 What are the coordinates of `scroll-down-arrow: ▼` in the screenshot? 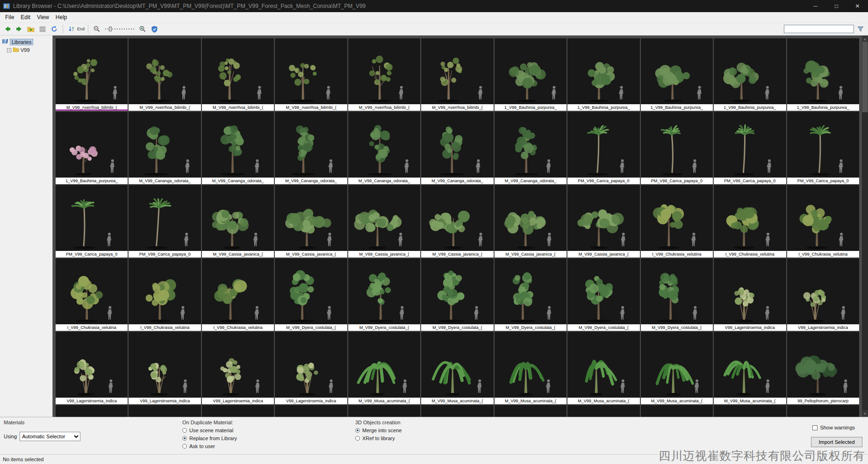 It's located at (865, 414).